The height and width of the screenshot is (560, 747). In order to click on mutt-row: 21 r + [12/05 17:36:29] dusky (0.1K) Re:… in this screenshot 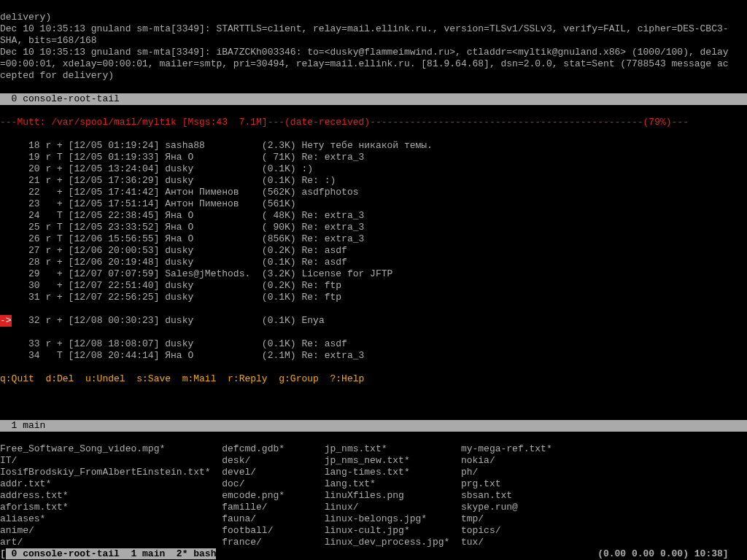, I will do `click(374, 181)`.